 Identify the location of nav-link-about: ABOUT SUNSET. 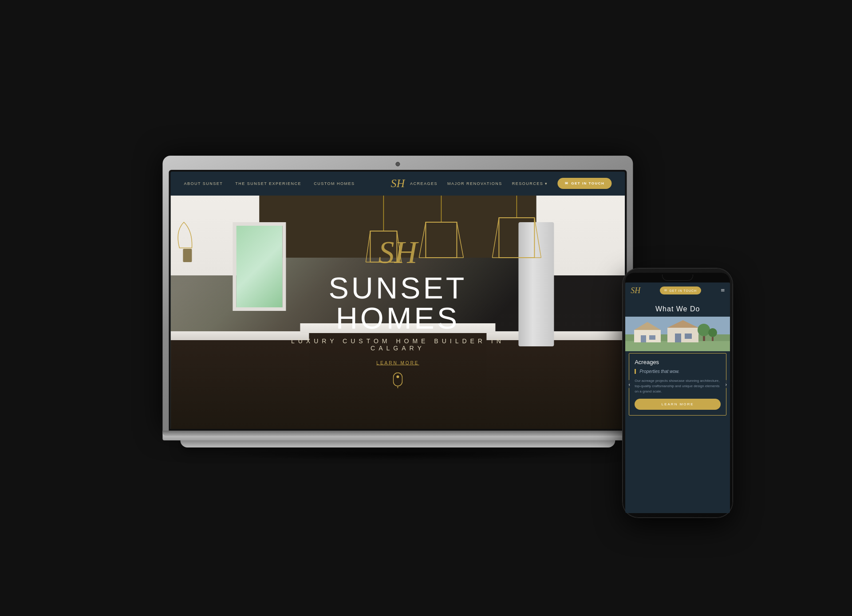
(203, 184).